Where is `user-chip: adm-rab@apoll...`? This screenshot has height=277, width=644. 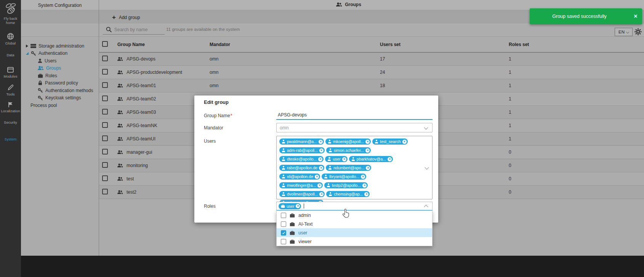 user-chip: adm-rab@apoll... is located at coordinates (302, 150).